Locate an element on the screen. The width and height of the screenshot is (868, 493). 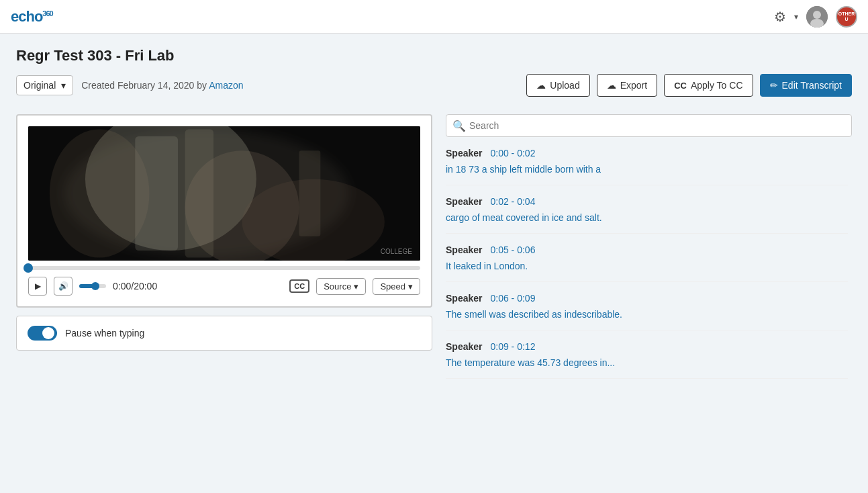
transcript-text: cargo of meat covered in ice and salt. is located at coordinates (647, 218).